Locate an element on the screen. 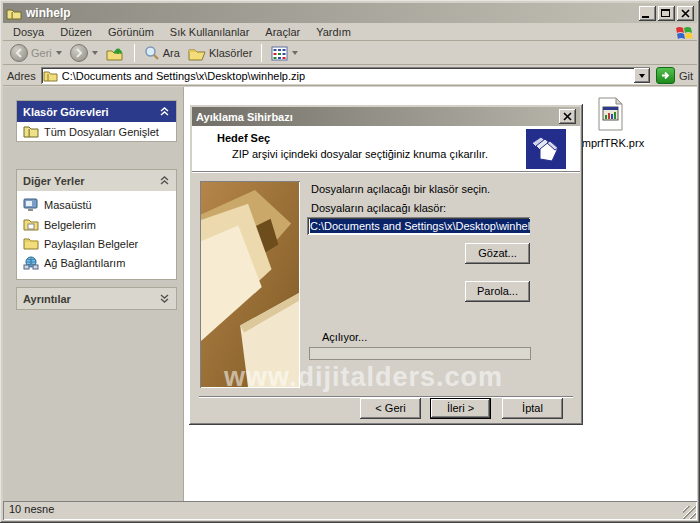 The image size is (700, 523). close-button is located at coordinates (686, 14).